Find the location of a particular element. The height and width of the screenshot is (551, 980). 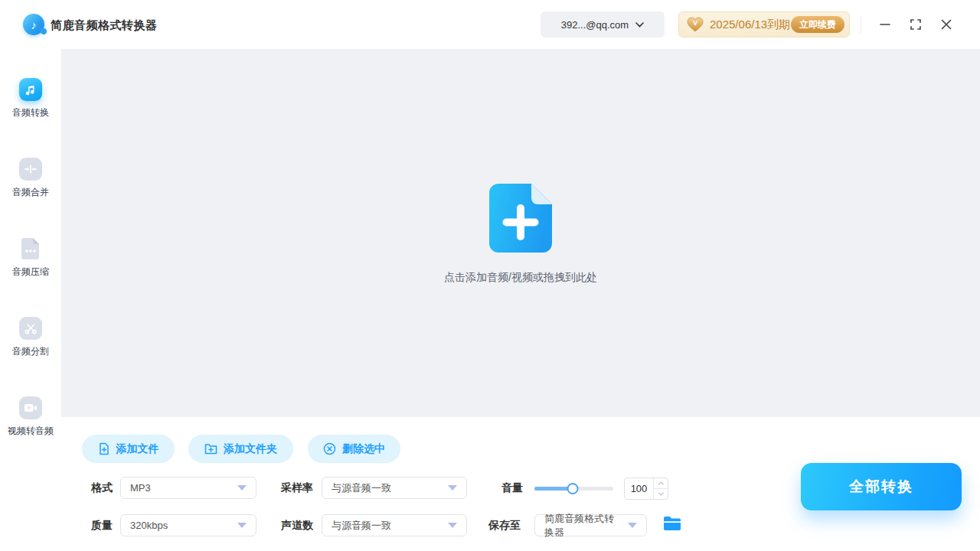

volume-value: 100 is located at coordinates (639, 488).